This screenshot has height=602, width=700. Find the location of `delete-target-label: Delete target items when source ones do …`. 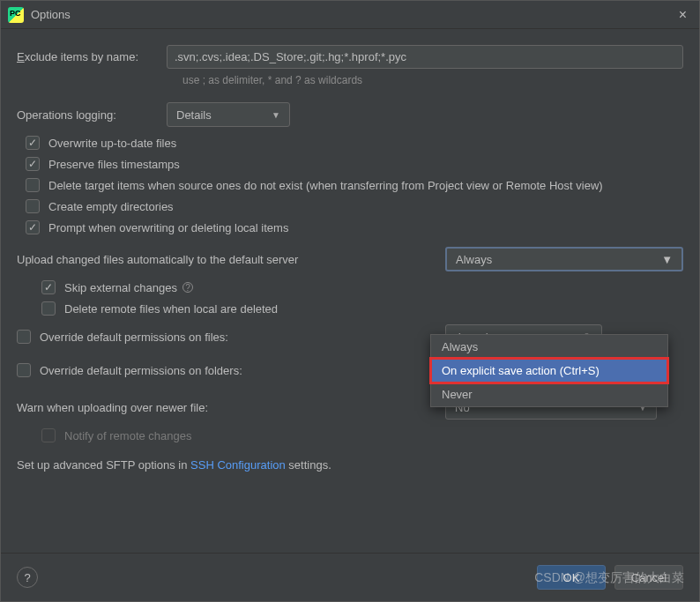

delete-target-label: Delete target items when source ones do … is located at coordinates (326, 185).